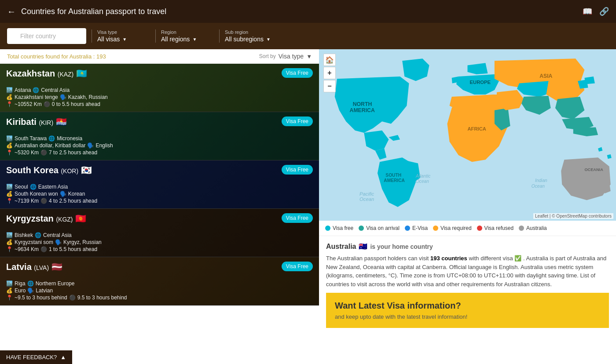 This screenshot has height=364, width=616. I want to click on info-country-flag: 🇦🇺, so click(363, 246).